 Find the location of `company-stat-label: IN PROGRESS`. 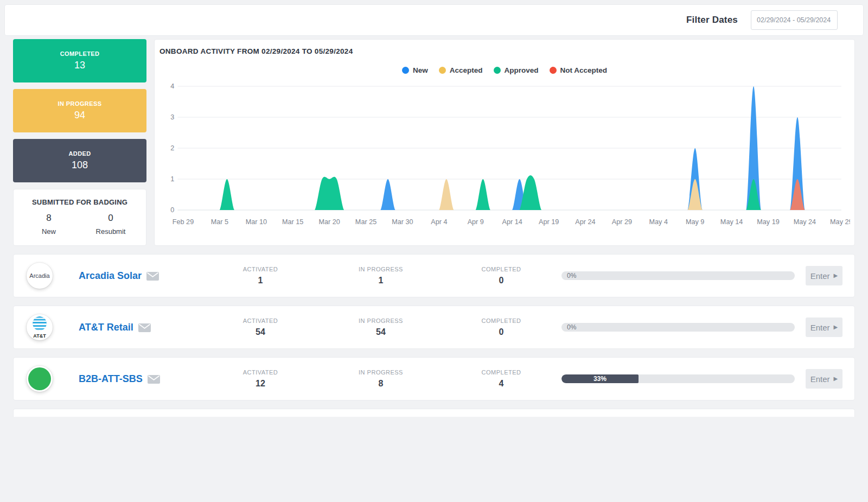

company-stat-label: IN PROGRESS is located at coordinates (381, 269).